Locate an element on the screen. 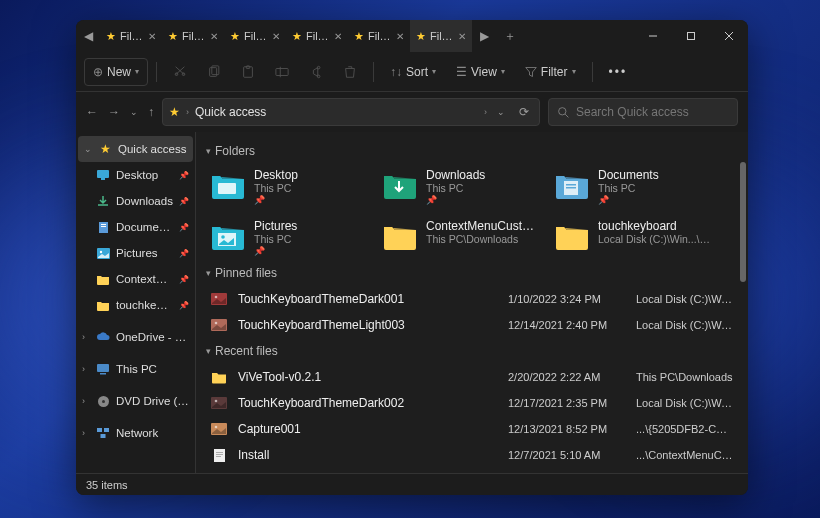 This screenshot has height=518, width=820. folder-item: PicturesThis PC📌 is located at coordinates (289, 238).